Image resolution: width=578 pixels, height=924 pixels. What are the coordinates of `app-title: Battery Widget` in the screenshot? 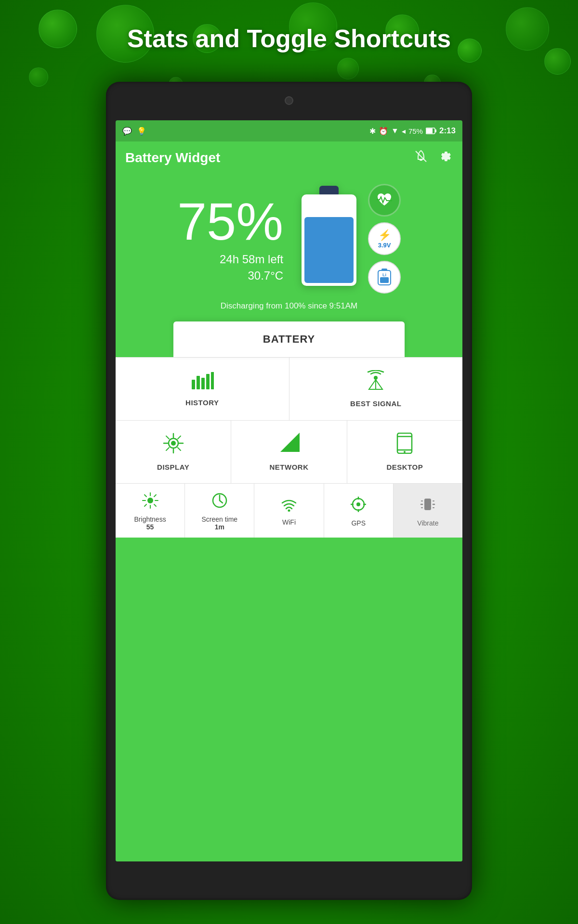 It's located at (172, 158).